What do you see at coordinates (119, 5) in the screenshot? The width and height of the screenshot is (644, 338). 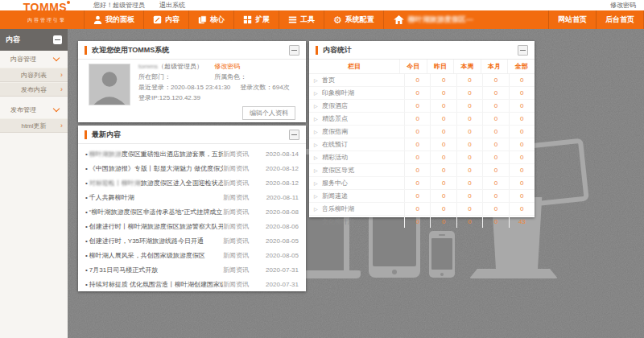 I see `greeting-text: 您好！超级管理员` at bounding box center [119, 5].